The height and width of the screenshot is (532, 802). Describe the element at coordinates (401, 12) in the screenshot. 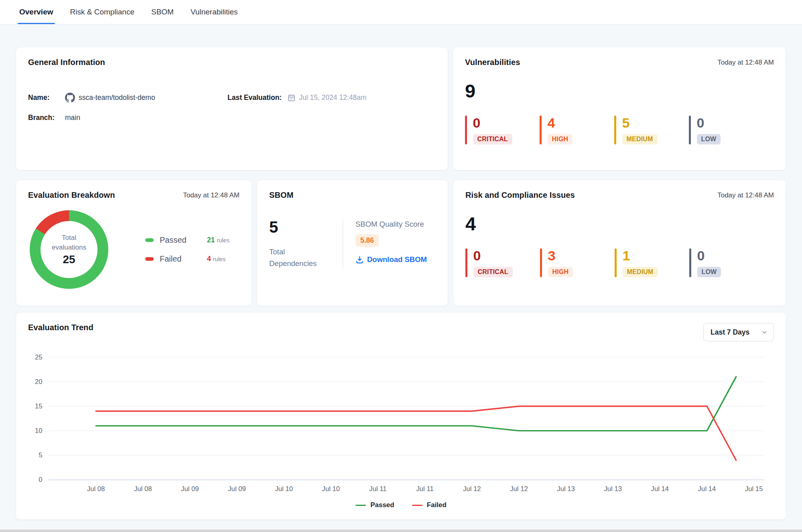

I see `tab-bar: OverviewRisk & ComplianceSBOMVulnerabili…` at that location.